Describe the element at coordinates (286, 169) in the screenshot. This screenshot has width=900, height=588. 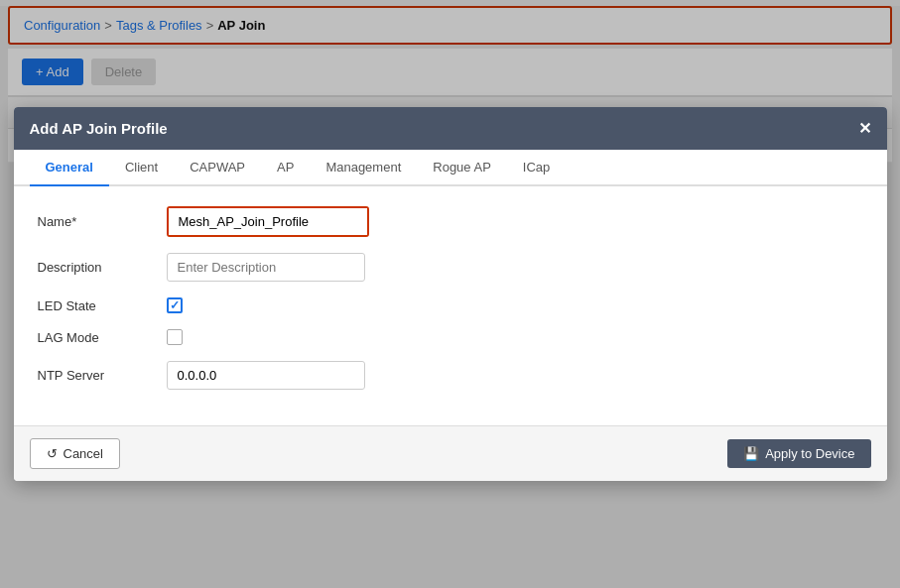
I see `tab-ap: AP` at that location.